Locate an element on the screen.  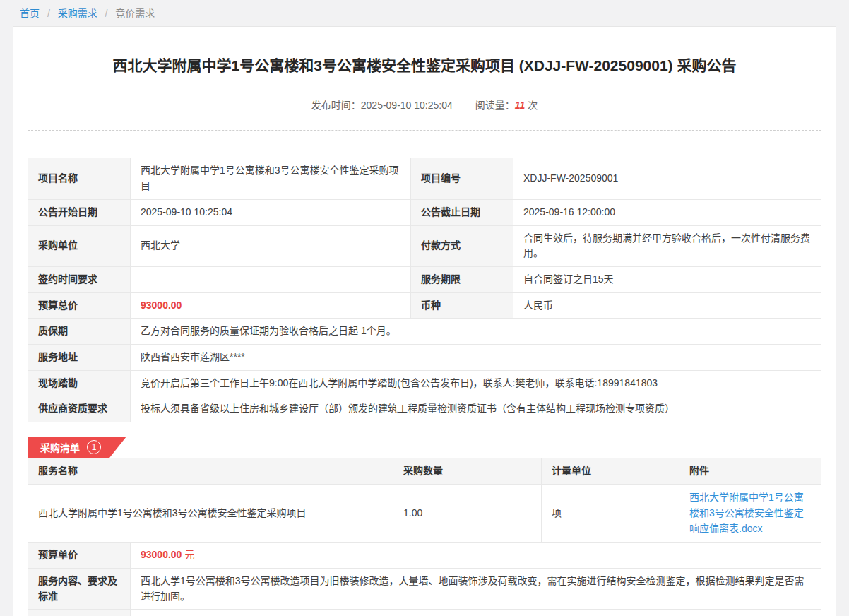
unit-price-suffix: 元 is located at coordinates (189, 555).